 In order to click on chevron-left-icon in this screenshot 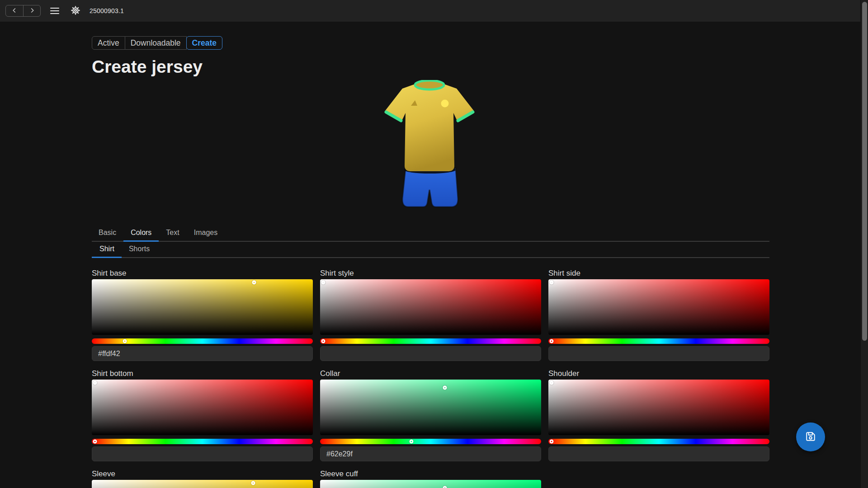, I will do `click(14, 11)`.